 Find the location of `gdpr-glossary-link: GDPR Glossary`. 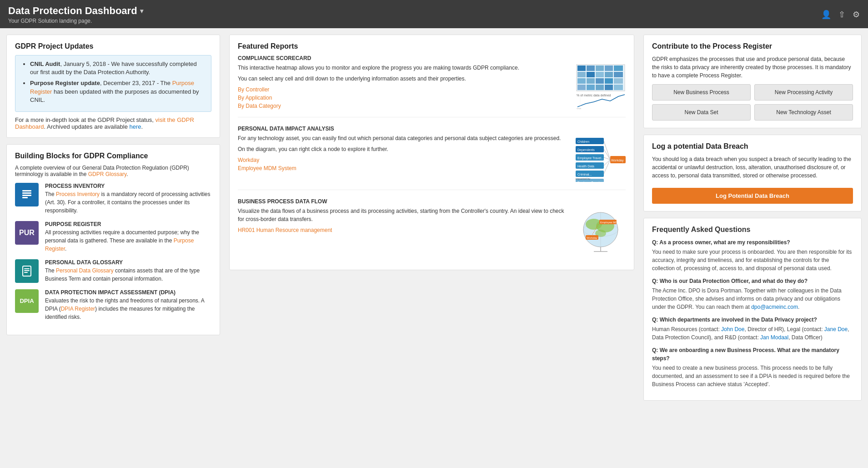

gdpr-glossary-link: GDPR Glossary is located at coordinates (107, 174).